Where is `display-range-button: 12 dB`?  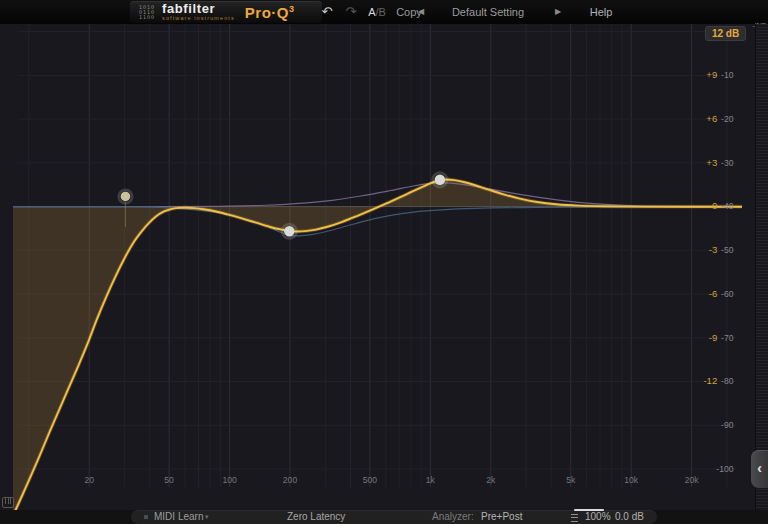
display-range-button: 12 dB is located at coordinates (726, 34).